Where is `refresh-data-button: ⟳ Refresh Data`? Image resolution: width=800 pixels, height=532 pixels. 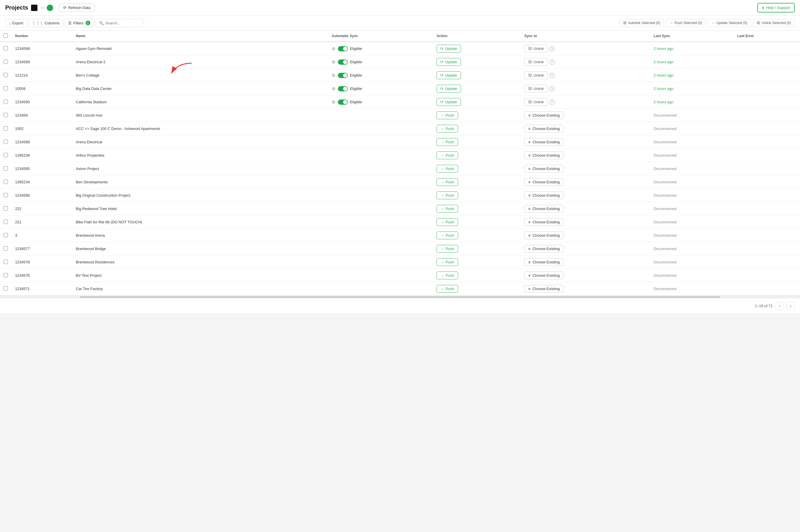 refresh-data-button: ⟳ Refresh Data is located at coordinates (77, 7).